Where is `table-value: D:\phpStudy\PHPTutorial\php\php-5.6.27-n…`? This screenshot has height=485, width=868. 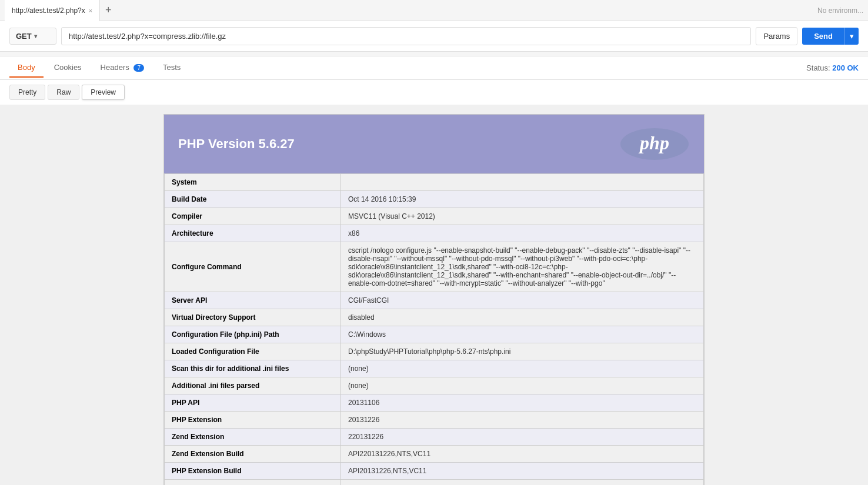
table-value: D:\phpStudy\PHPTutorial\php\php-5.6.27-n… is located at coordinates (522, 352).